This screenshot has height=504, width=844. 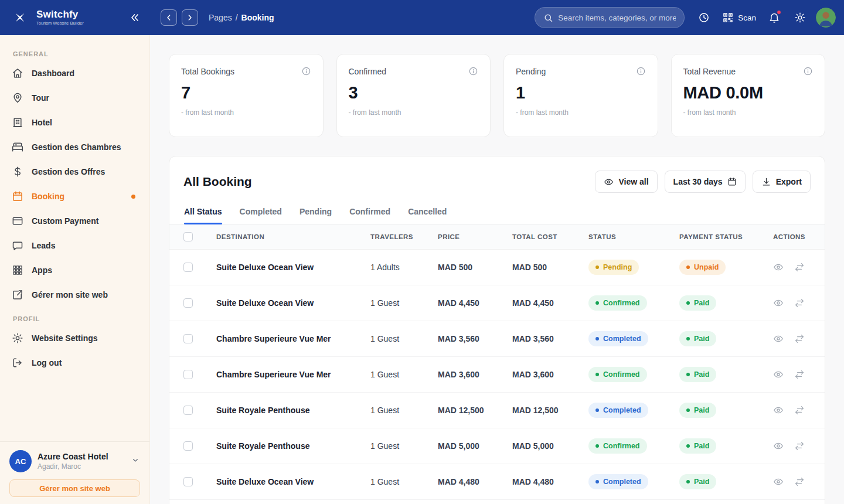 I want to click on user-avatar, so click(x=826, y=18).